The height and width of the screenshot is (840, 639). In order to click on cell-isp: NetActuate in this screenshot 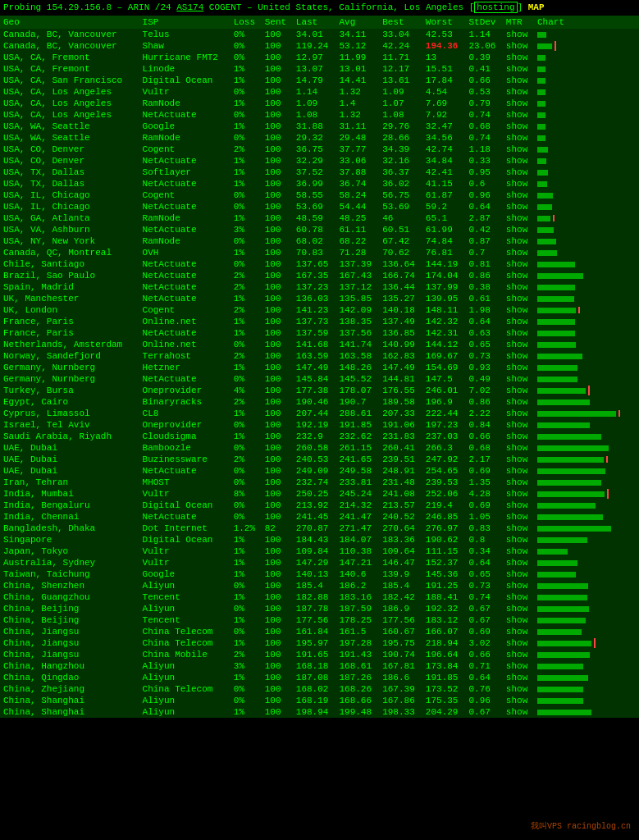, I will do `click(185, 517)`.